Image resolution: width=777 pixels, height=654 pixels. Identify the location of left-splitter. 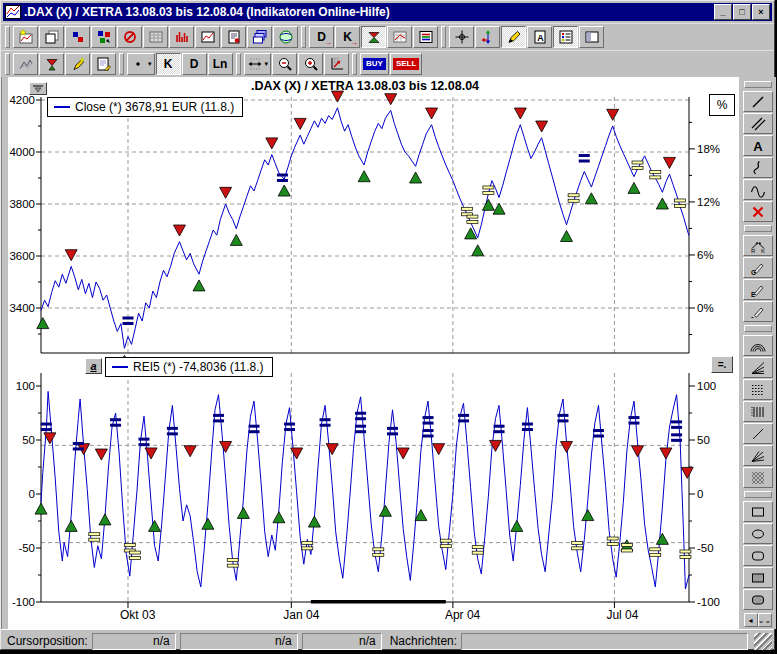
(5, 353).